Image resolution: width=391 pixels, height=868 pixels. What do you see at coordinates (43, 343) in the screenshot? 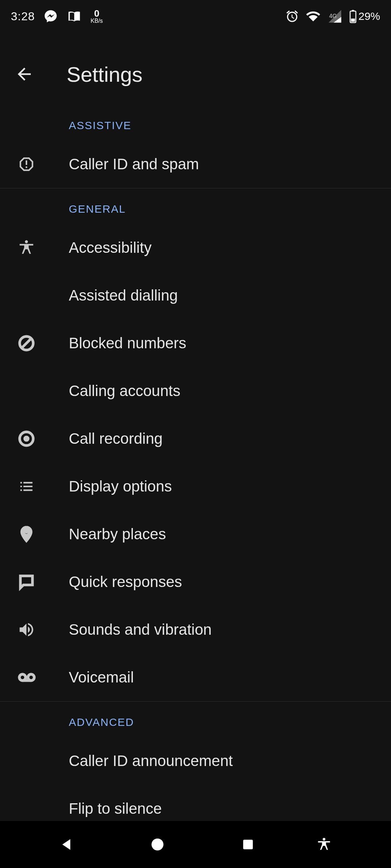
I see `block-icon` at bounding box center [43, 343].